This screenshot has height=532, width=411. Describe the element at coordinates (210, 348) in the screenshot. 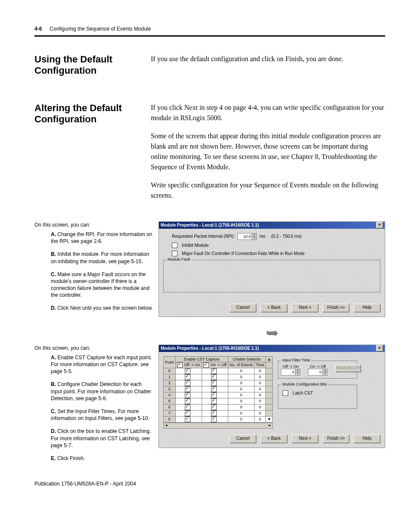

I see `dialog-title: Module Properties - Local:1 (1756-IH16IS…` at that location.